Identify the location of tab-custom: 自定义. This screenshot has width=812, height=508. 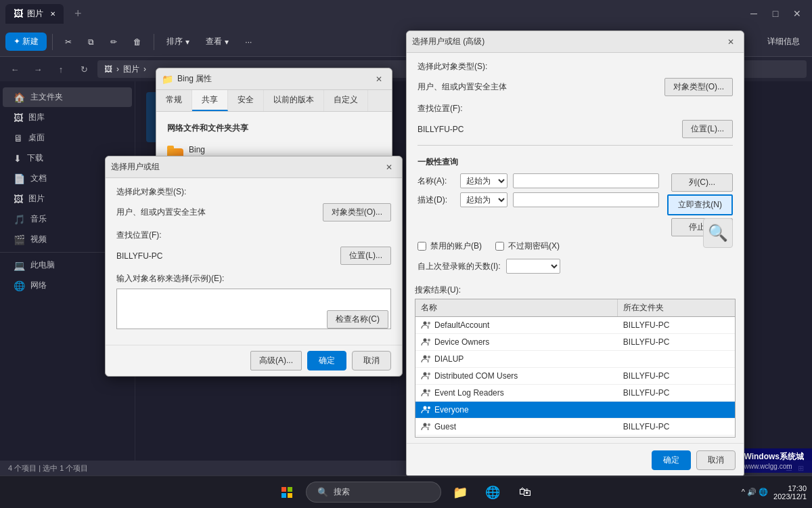
(346, 100).